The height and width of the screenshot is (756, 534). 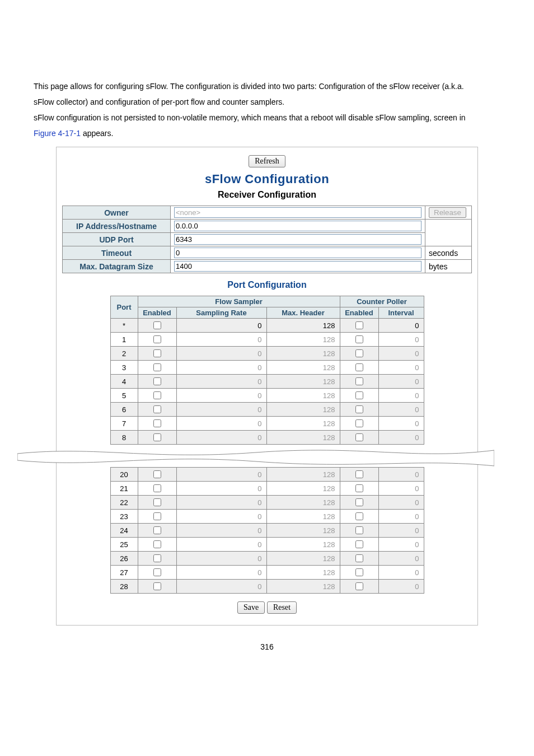 I want to click on refresh-button: Refresh, so click(x=267, y=161).